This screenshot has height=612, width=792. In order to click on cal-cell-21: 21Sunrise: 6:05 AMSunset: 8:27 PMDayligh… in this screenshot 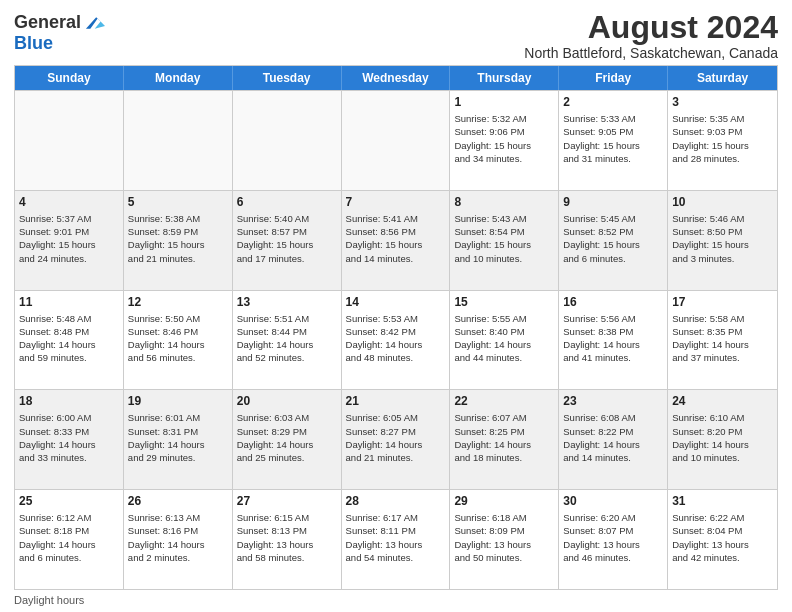, I will do `click(396, 440)`.